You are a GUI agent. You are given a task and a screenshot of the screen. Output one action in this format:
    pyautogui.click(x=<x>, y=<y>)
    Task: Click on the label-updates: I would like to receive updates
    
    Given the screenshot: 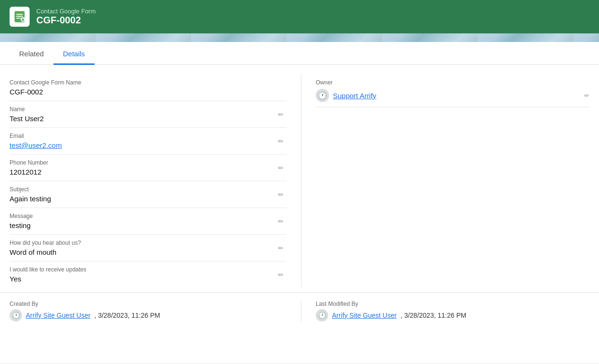 What is the action you would take?
    pyautogui.click(x=148, y=270)
    